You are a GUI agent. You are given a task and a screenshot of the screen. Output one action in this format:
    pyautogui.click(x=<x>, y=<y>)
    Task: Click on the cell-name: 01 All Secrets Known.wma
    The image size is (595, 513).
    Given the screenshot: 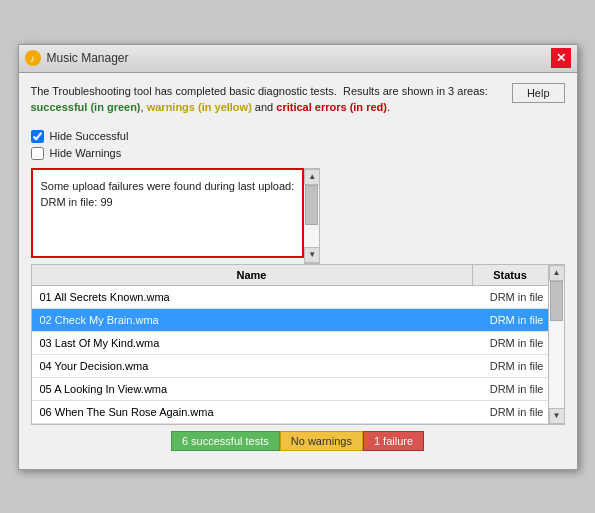 What is the action you would take?
    pyautogui.click(x=252, y=297)
    